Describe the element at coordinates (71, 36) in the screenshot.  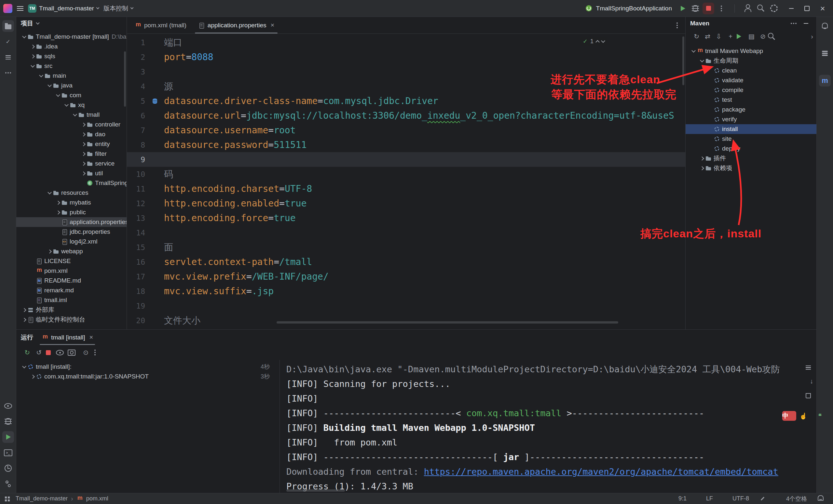
I see `tree-item: Tmall_demo-master [tmall] D:\bai` at that location.